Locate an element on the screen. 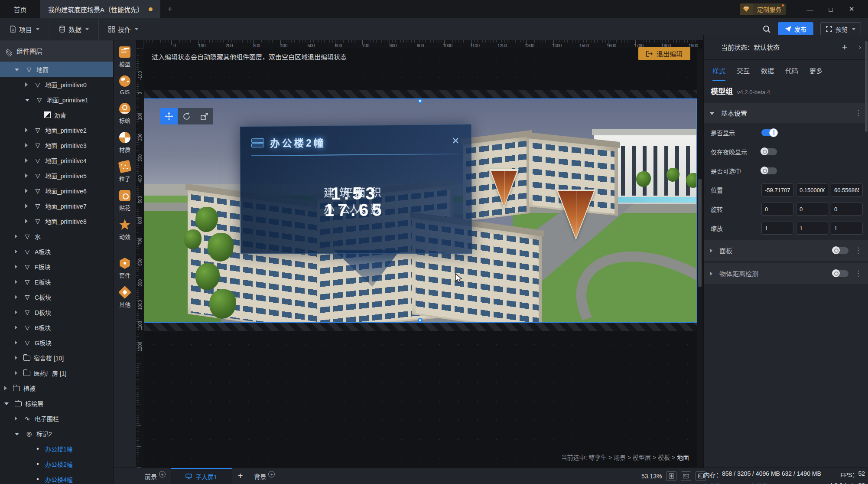 This screenshot has width=868, height=484. tree-item: 地面_primitive1 is located at coordinates (56, 100).